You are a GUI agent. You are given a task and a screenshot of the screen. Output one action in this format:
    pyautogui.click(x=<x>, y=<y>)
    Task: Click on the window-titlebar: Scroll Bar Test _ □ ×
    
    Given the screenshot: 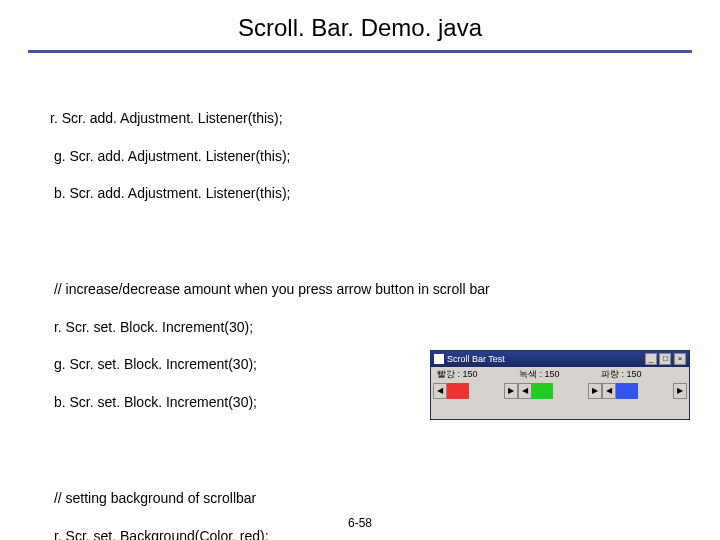 What is the action you would take?
    pyautogui.click(x=560, y=359)
    